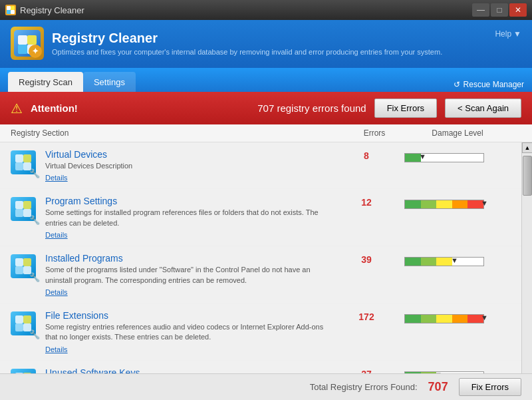  I want to click on item-title-program-settings: Program Settings, so click(81, 201).